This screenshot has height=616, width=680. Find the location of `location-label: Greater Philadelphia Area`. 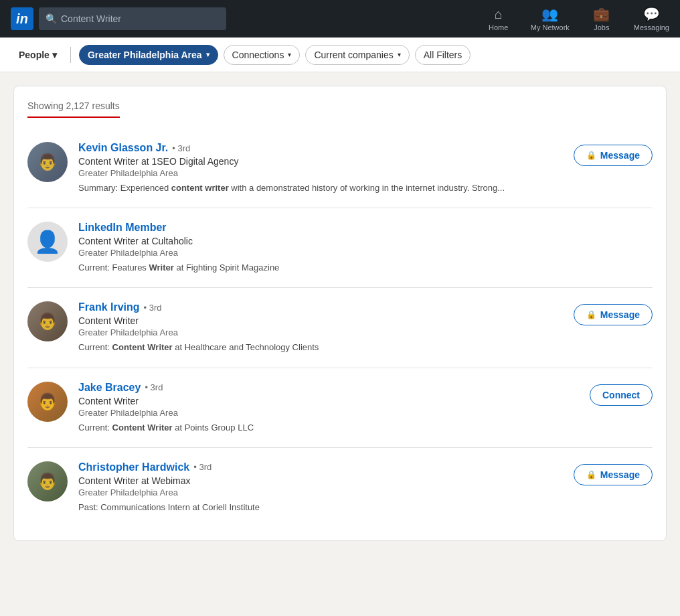

location-label: Greater Philadelphia Area is located at coordinates (145, 55).